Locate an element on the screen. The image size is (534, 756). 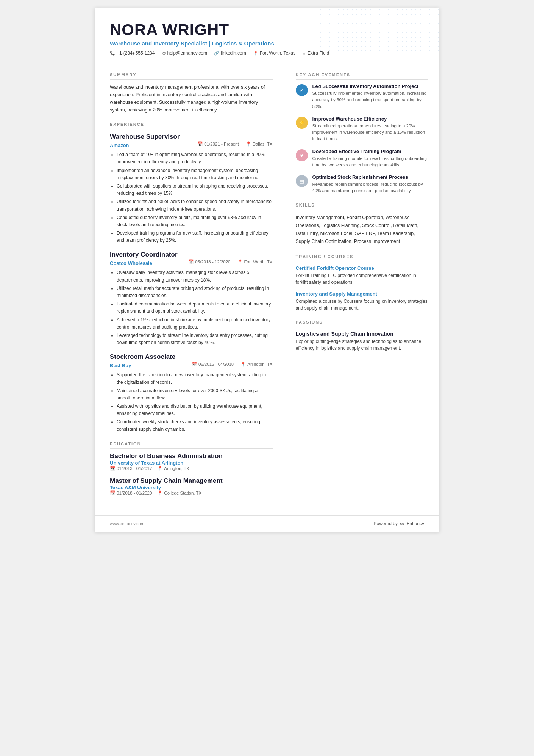
job-location-2: 📍 Fort Worth, TX is located at coordinates (255, 262).